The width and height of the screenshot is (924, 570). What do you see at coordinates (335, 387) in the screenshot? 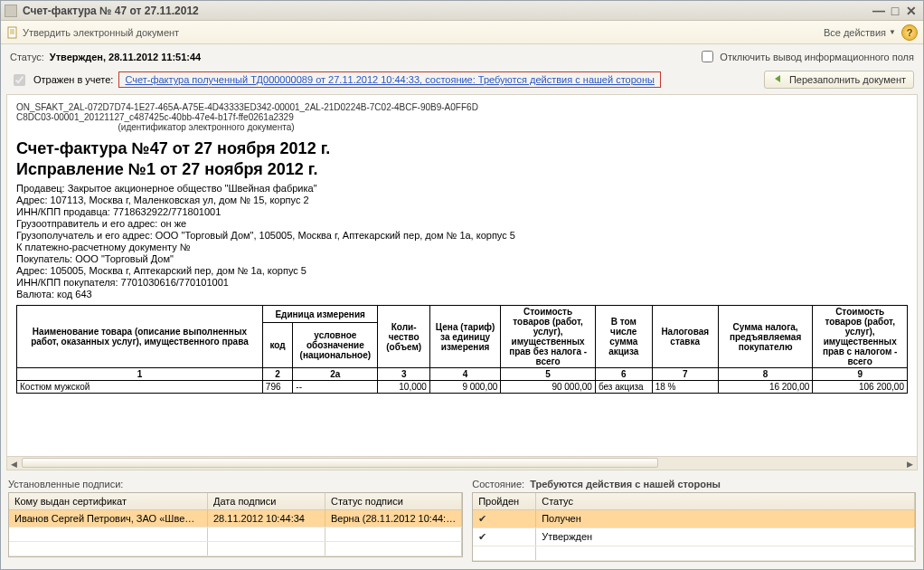
I see `cell-unit: --` at bounding box center [335, 387].